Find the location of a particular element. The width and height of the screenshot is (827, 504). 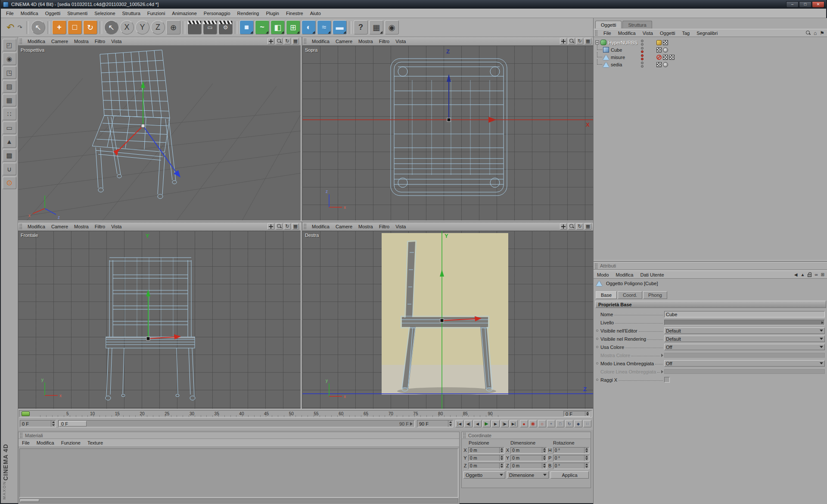

close-button: ✕ is located at coordinates (818, 4).